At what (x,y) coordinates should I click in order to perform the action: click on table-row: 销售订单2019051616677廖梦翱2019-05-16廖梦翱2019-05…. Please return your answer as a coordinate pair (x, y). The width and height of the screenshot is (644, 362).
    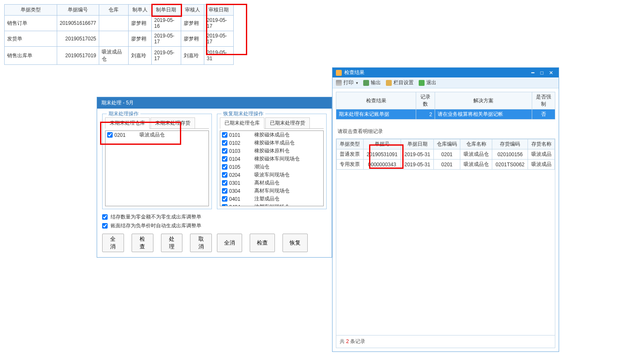
    Looking at the image, I should click on (119, 24).